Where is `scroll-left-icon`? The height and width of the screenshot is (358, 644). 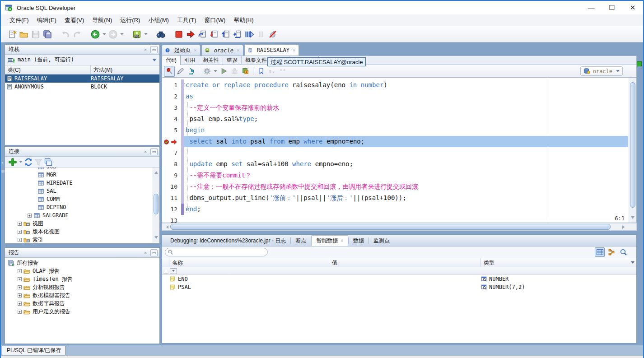 scroll-left-icon is located at coordinates (166, 227).